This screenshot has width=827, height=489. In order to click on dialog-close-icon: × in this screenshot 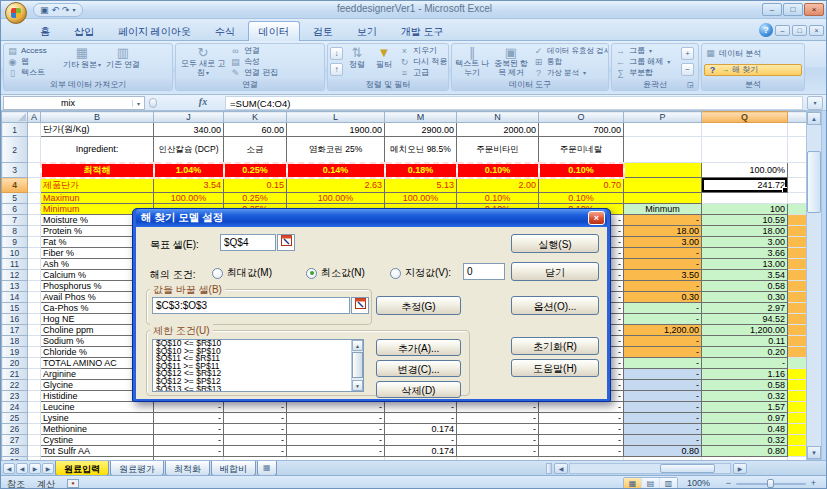, I will do `click(596, 218)`.